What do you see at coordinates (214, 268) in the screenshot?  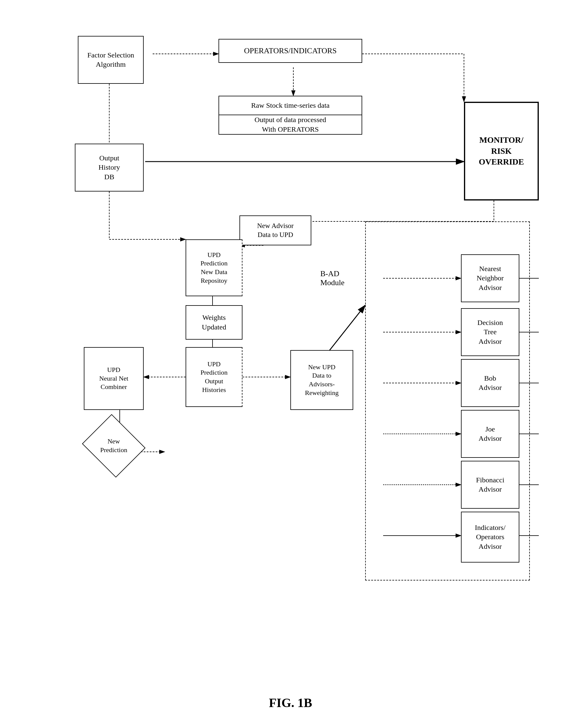 I see `upd-prediction-new-box: UPDPredictionNew DataRepositoy` at bounding box center [214, 268].